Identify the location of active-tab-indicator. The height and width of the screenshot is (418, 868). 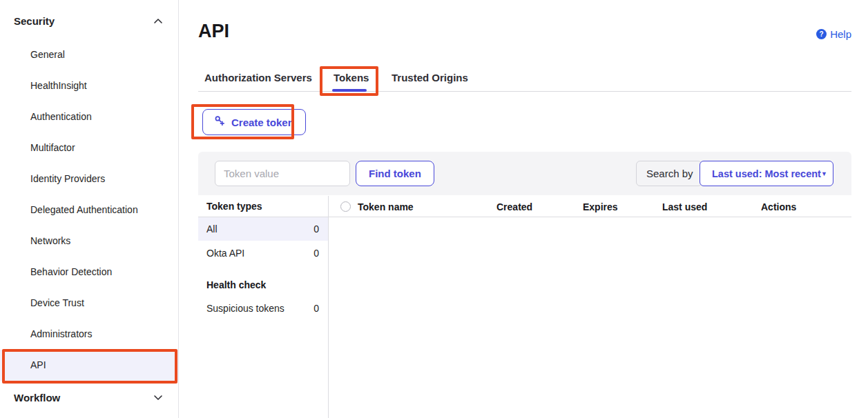
(349, 90).